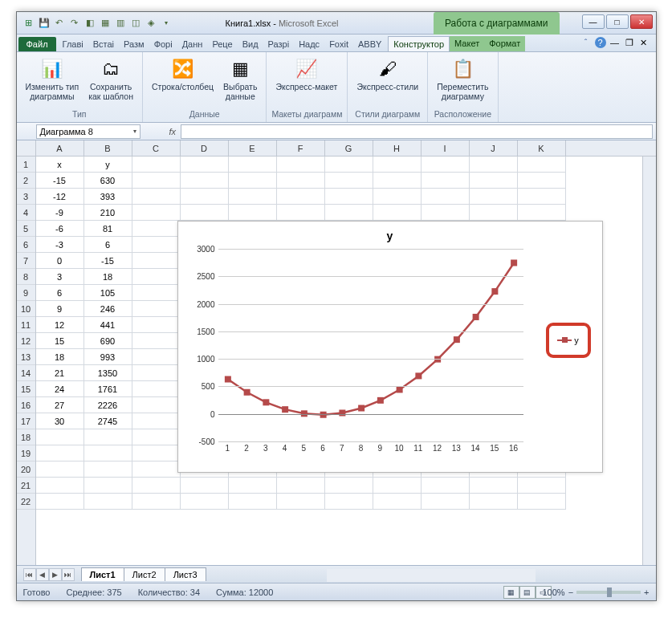 The image size is (672, 618). I want to click on select-data-button: ▦Выбратьданные, so click(240, 82).